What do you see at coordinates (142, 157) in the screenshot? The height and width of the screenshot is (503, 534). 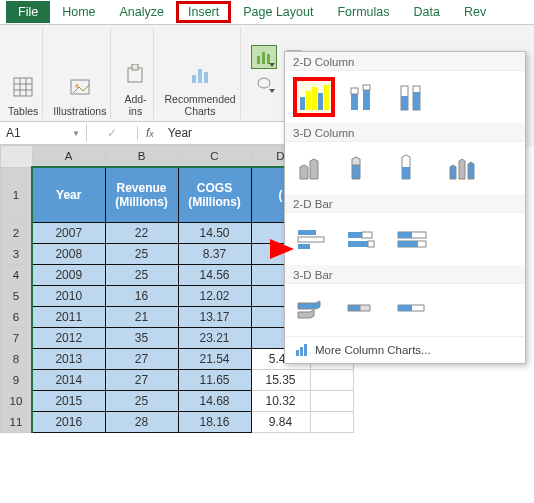 I see `col-header: B` at bounding box center [142, 157].